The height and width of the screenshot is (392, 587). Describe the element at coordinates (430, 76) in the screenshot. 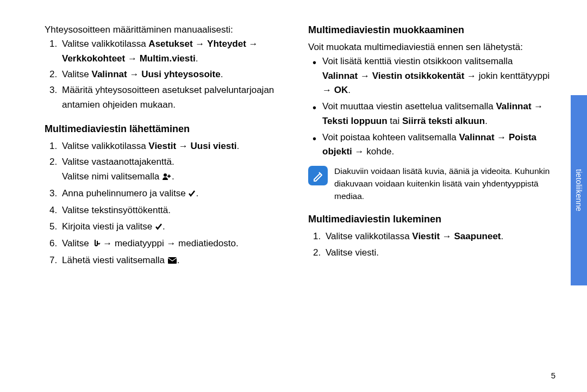

I see `list-item: Voit lisätä kenttiä viestin otsikkoon va…` at that location.